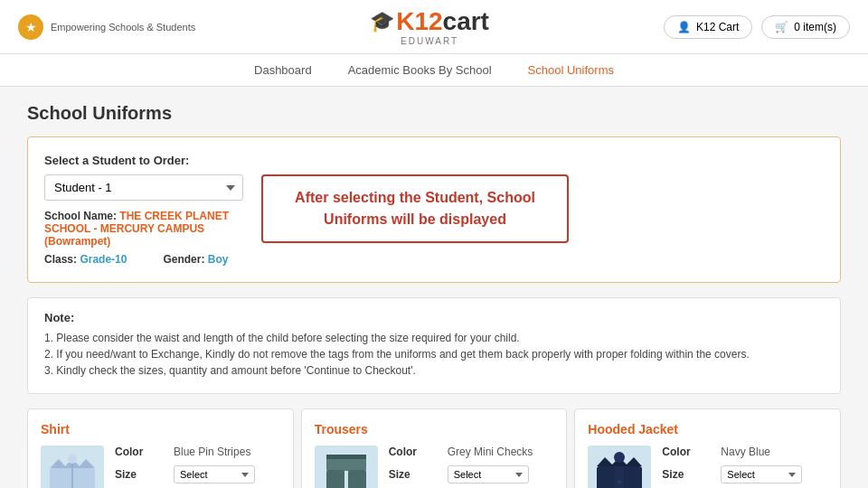 This screenshot has width=868, height=488. Describe the element at coordinates (781, 27) in the screenshot. I see `cart-icon: 🛒` at that location.